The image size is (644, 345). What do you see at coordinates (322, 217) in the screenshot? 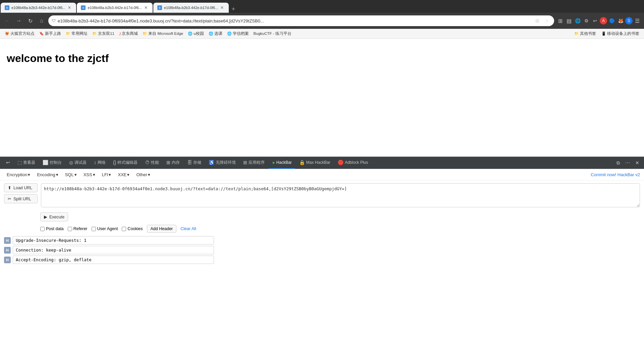
I see `execute-row: ▶ Execute` at bounding box center [322, 217].